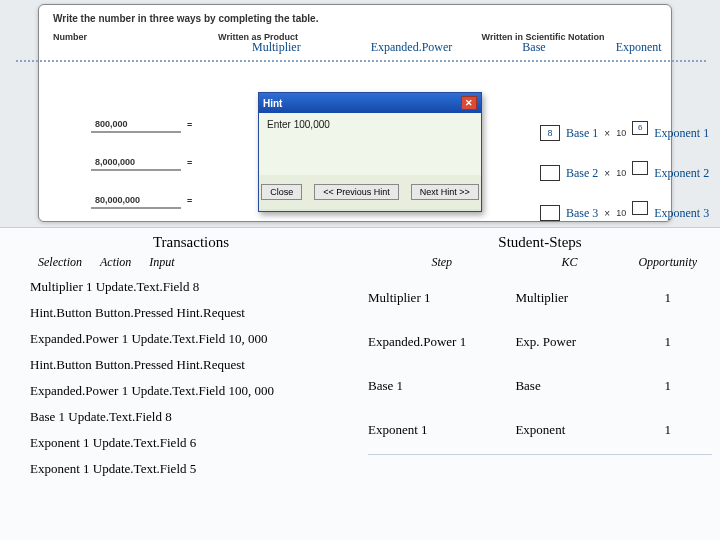  Describe the element at coordinates (569, 342) in the screenshot. I see `step-kc: Exp. Power` at that location.